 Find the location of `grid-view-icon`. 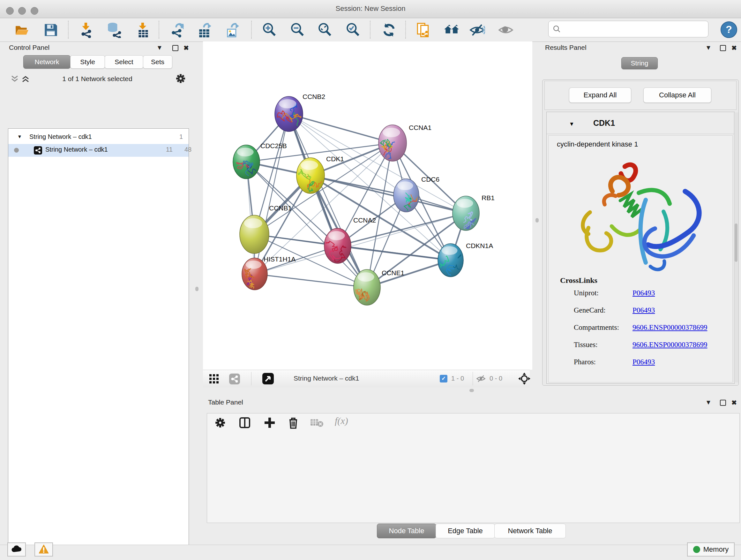

grid-view-icon is located at coordinates (214, 379).